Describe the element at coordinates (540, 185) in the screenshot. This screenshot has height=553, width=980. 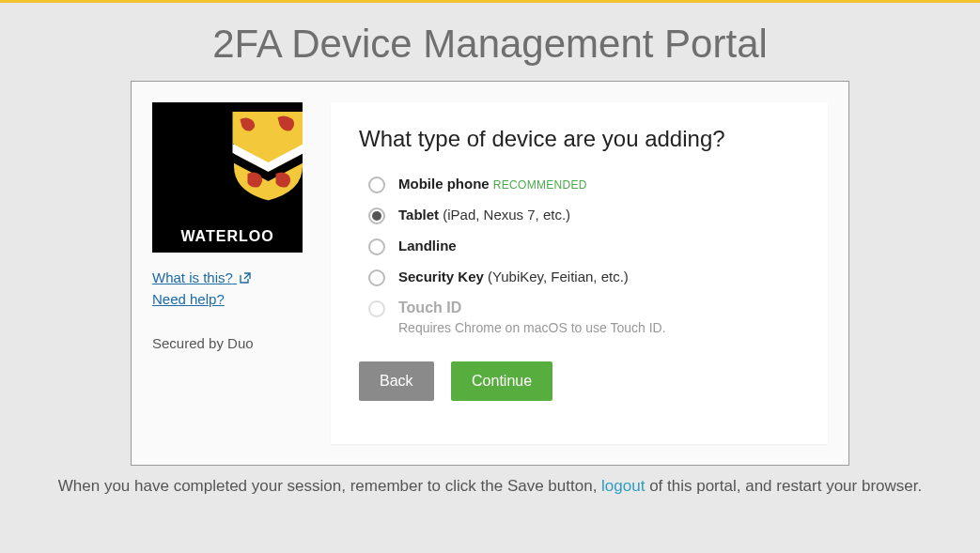
I see `recommended-badge: RECOMMENDED` at that location.